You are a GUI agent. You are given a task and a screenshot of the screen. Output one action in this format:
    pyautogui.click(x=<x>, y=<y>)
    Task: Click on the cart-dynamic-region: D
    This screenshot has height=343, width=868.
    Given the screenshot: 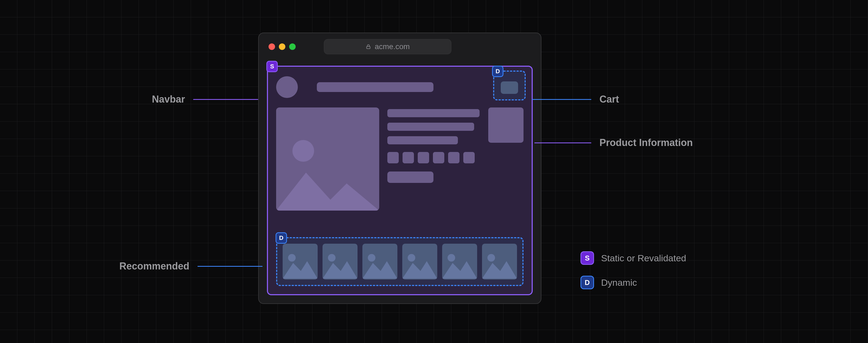 What is the action you would take?
    pyautogui.click(x=509, y=86)
    